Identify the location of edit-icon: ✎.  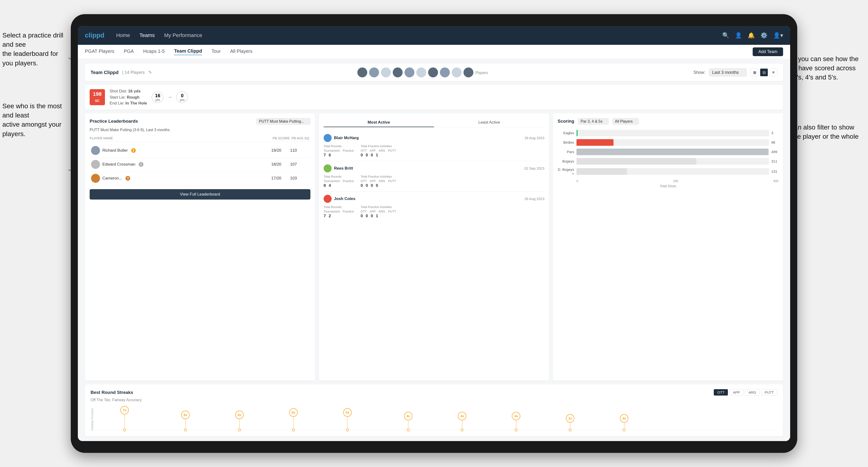
(150, 72).